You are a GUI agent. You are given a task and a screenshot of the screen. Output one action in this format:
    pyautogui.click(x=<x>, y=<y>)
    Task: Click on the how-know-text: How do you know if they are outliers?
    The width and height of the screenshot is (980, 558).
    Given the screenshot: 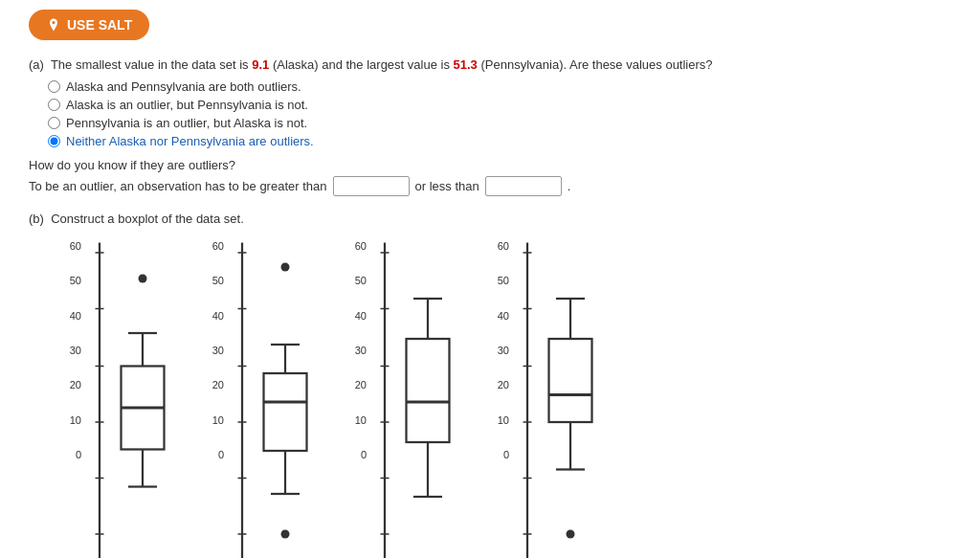 What is the action you would take?
    pyautogui.click(x=490, y=165)
    